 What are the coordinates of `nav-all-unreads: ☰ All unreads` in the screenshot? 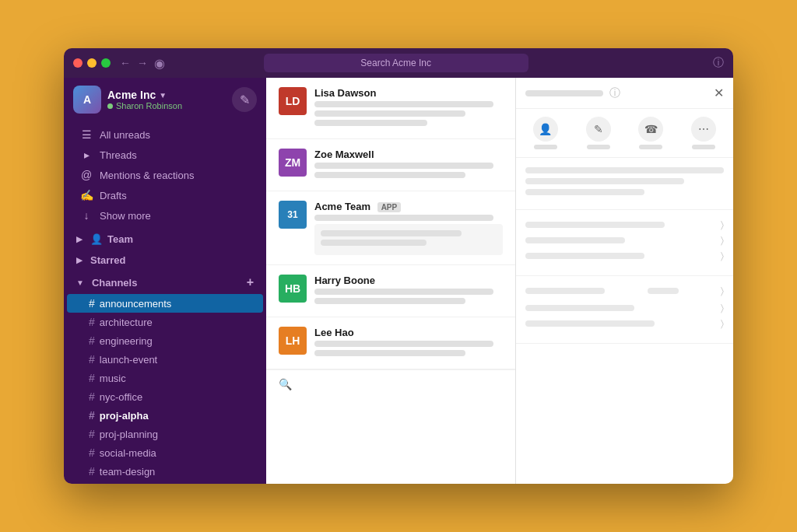 It's located at (165, 135).